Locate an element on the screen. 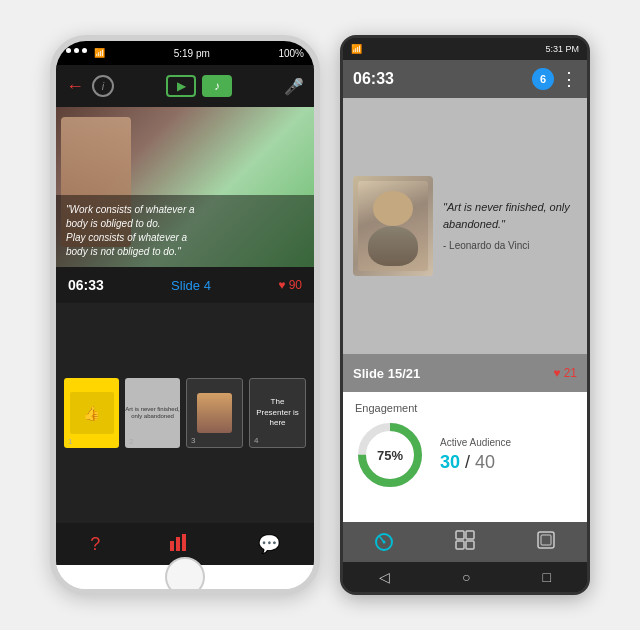 The width and height of the screenshot is (640, 630). slide-quote: "Work consists of whatever a body is obl… is located at coordinates (185, 231).